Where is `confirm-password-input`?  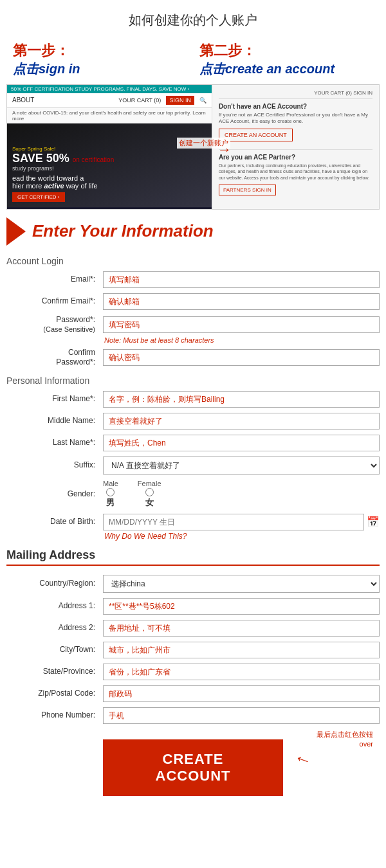 confirm-password-input is located at coordinates (241, 357).